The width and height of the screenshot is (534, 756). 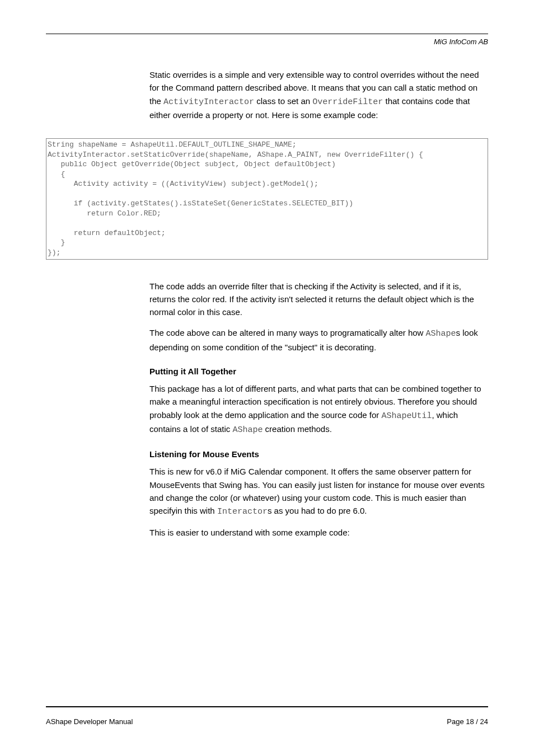 What do you see at coordinates (209, 102) in the screenshot?
I see `code-activityinteractor: ActivityInteractor` at bounding box center [209, 102].